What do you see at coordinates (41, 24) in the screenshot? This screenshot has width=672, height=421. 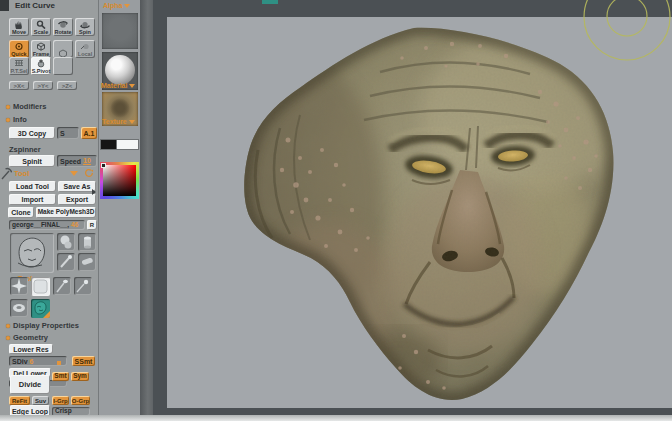 I see `magnifier-icon` at bounding box center [41, 24].